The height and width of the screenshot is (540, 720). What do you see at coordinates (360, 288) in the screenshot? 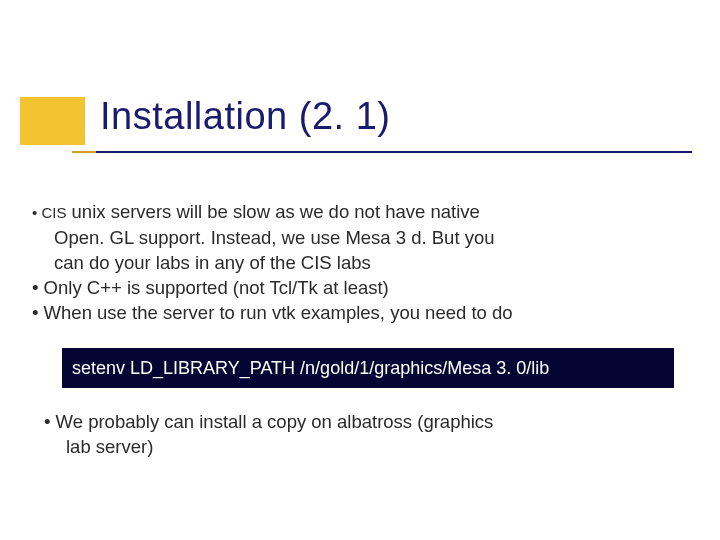
I see `bullet-2: • Only C++ is supported (not Tcl/Tk at l…` at bounding box center [360, 288].